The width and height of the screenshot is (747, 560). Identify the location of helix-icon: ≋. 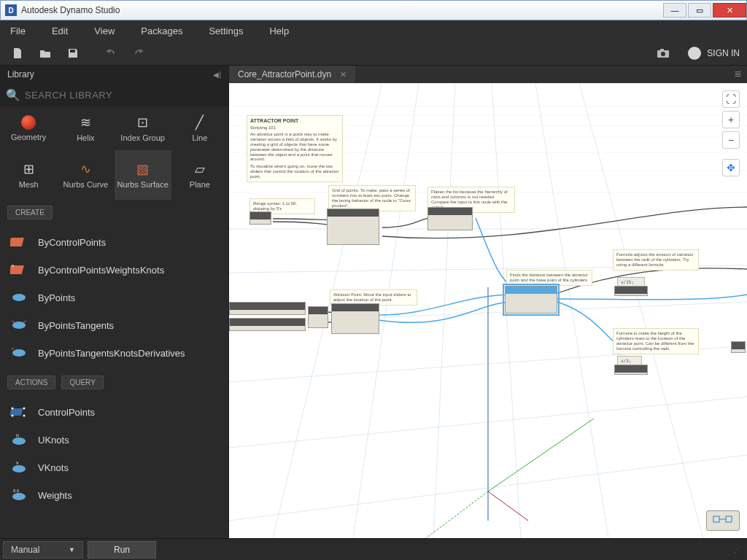
(86, 122).